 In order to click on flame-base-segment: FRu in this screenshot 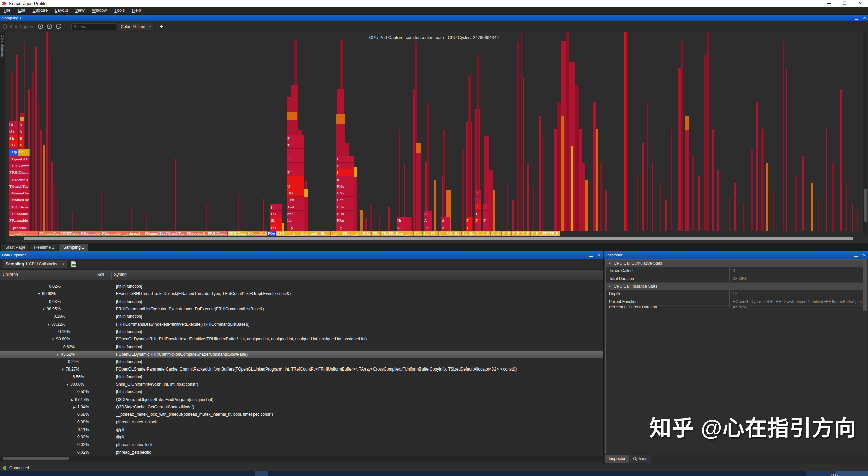, I will do `click(392, 234)`.